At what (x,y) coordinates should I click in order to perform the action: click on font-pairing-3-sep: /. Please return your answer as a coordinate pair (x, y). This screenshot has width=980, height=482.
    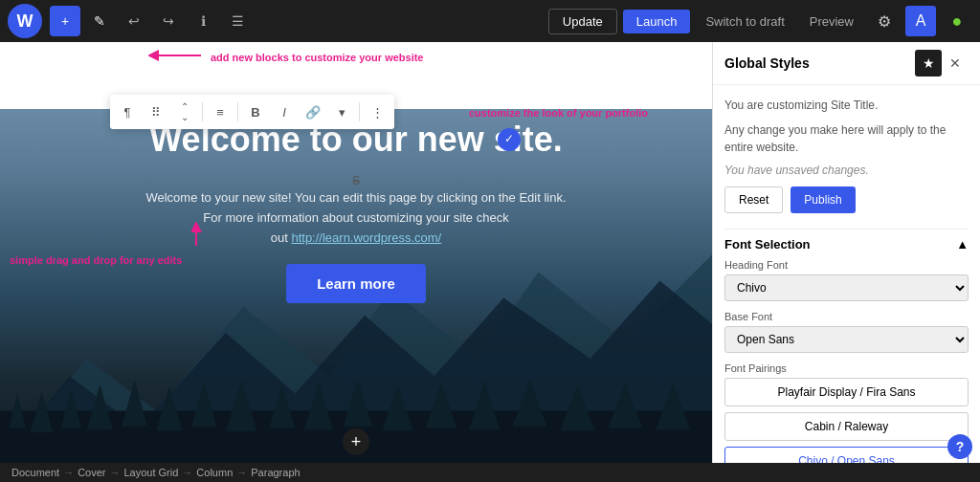
    Looking at the image, I should click on (833, 459).